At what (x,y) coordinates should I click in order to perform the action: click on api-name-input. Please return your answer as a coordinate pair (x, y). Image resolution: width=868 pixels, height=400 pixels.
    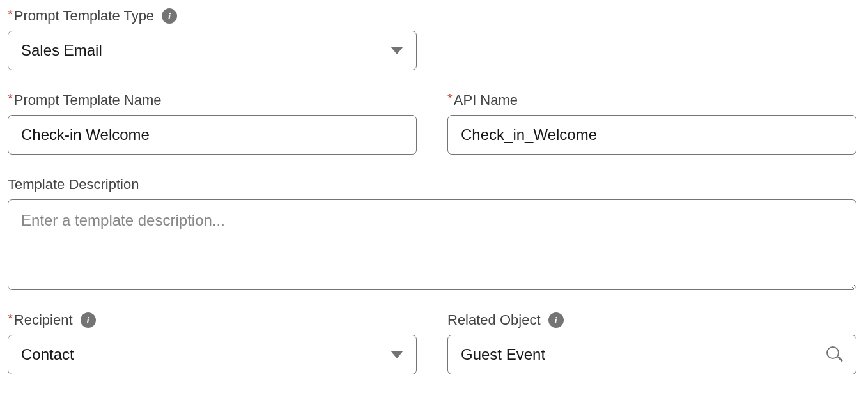
    Looking at the image, I should click on (652, 135).